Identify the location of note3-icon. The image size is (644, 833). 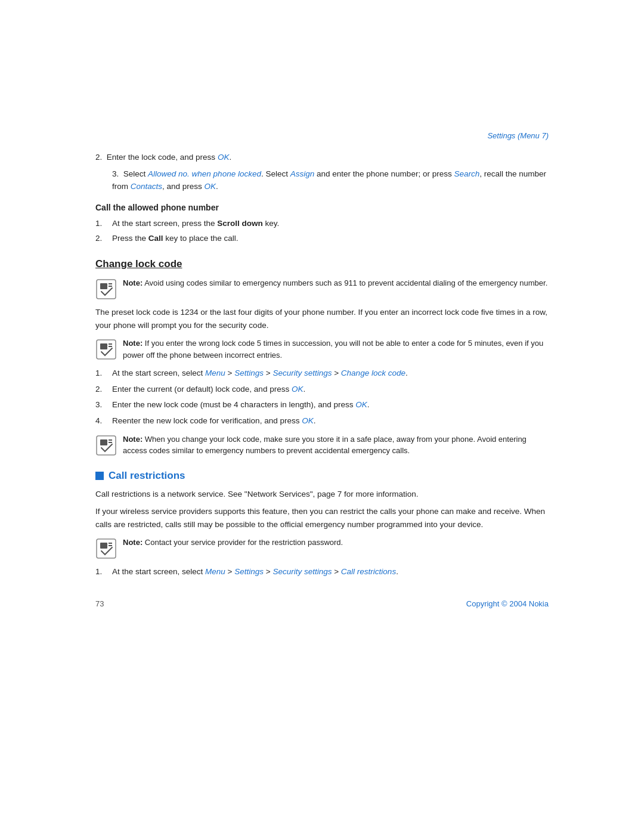
(106, 445).